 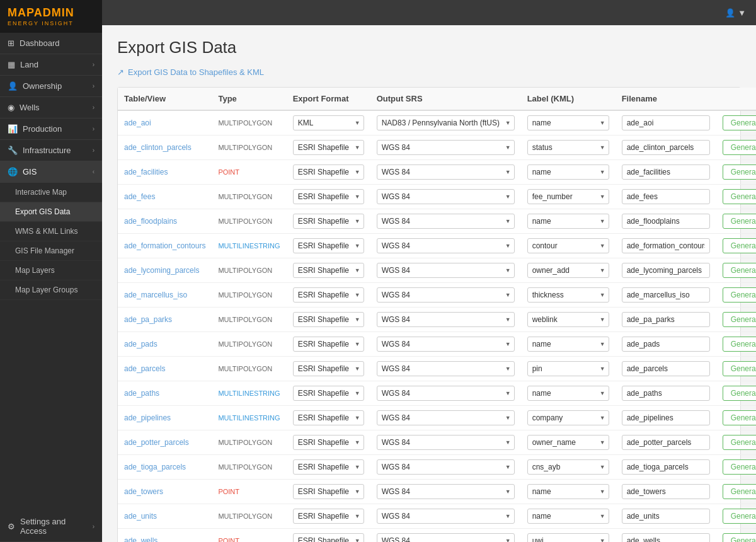 I want to click on label-select: contournameidlabel, so click(x=568, y=246).